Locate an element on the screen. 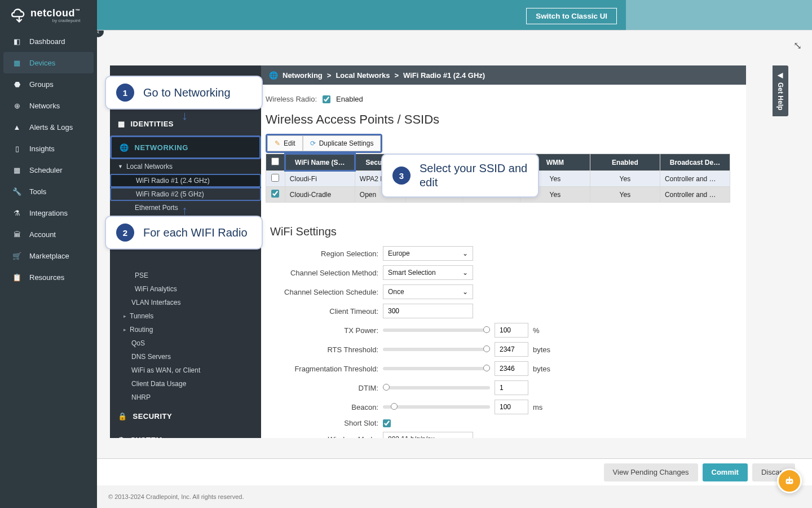  tx-power-slider is located at coordinates (436, 330).